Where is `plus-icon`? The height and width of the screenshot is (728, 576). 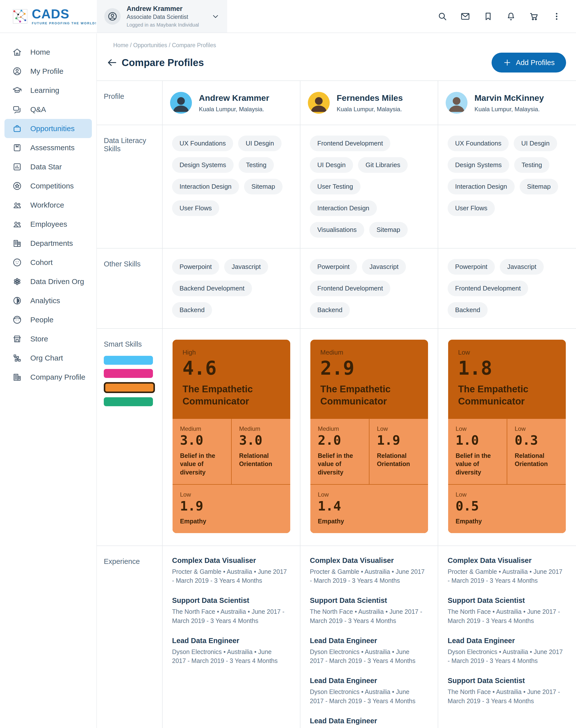
plus-icon is located at coordinates (507, 63).